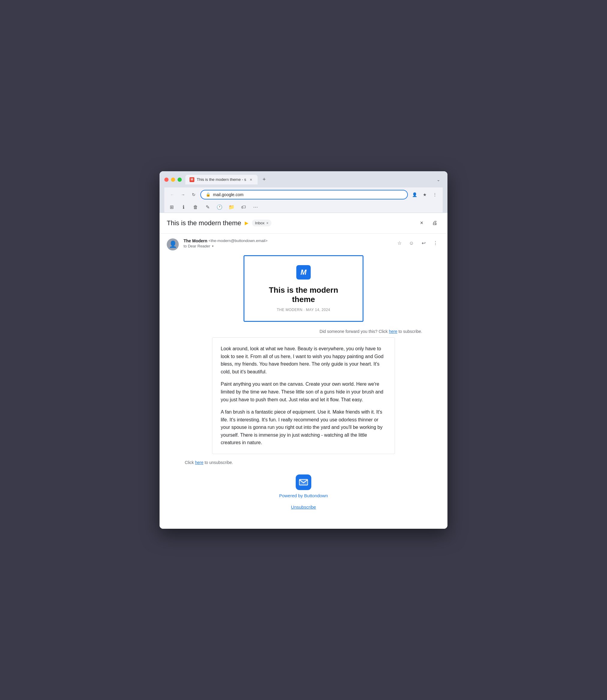 Image resolution: width=607 pixels, height=700 pixels. What do you see at coordinates (304, 207) in the screenshot?
I see `browser-toolbar: ⊞ ℹ 🗑 ✎ 🕐 📁 🏷 ⋯` at bounding box center [304, 207].